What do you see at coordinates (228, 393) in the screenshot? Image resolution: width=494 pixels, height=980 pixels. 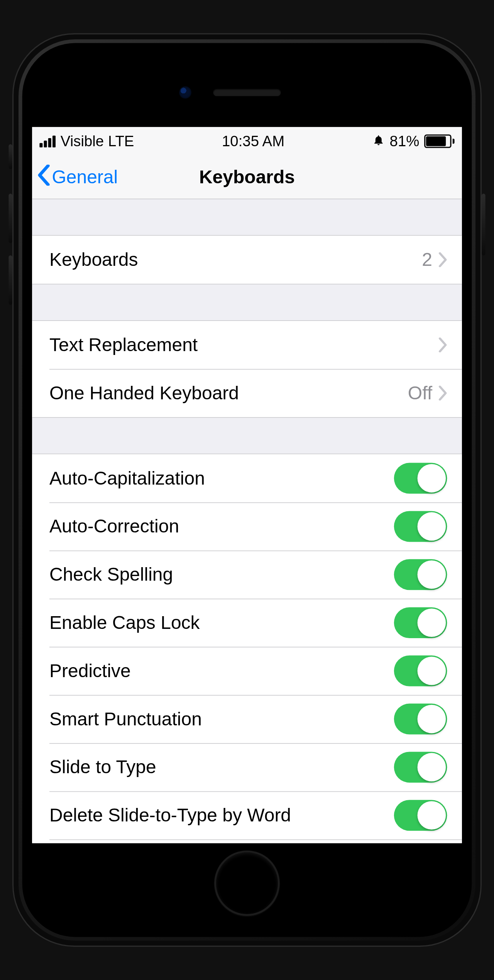 I see `row-label: One Handed Keyboard` at bounding box center [228, 393].